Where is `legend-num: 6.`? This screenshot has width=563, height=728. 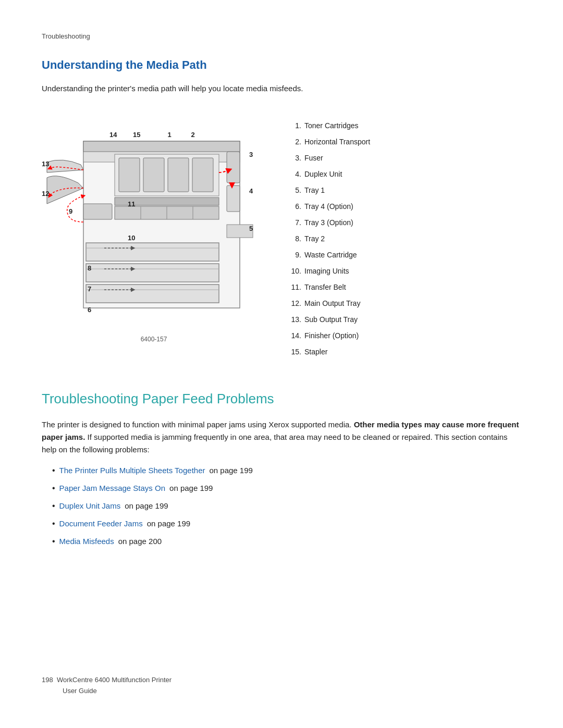 legend-num: 6. is located at coordinates (294, 206).